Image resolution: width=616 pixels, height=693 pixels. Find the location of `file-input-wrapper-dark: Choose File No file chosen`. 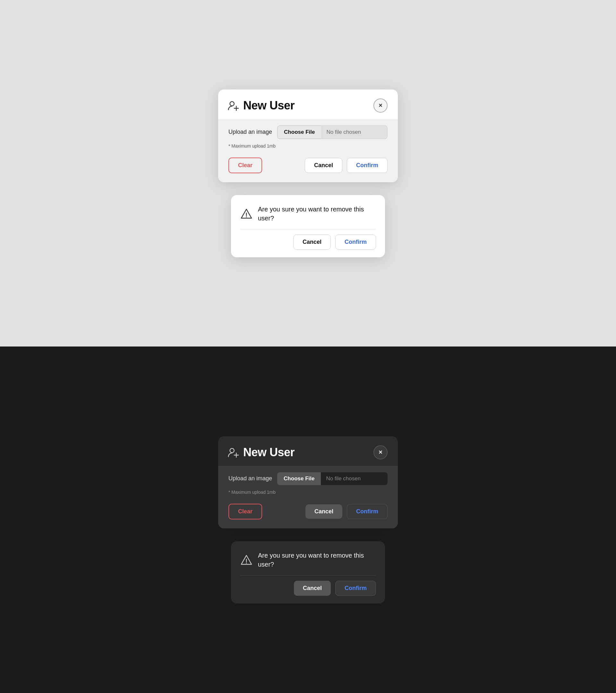

file-input-wrapper-dark: Choose File No file chosen is located at coordinates (332, 479).